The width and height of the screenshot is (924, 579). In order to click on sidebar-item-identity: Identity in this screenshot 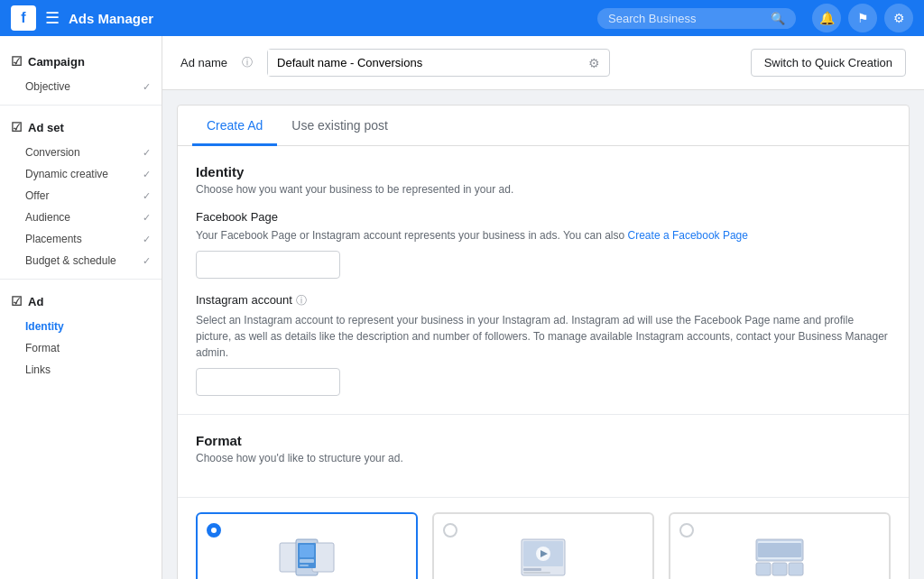, I will do `click(81, 326)`.